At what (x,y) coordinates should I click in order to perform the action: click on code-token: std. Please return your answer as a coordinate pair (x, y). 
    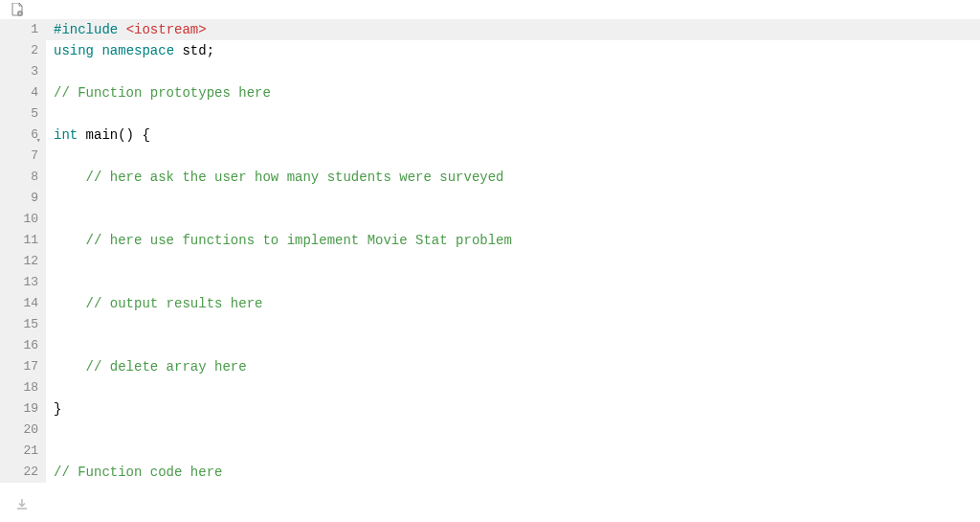
    Looking at the image, I should click on (193, 51).